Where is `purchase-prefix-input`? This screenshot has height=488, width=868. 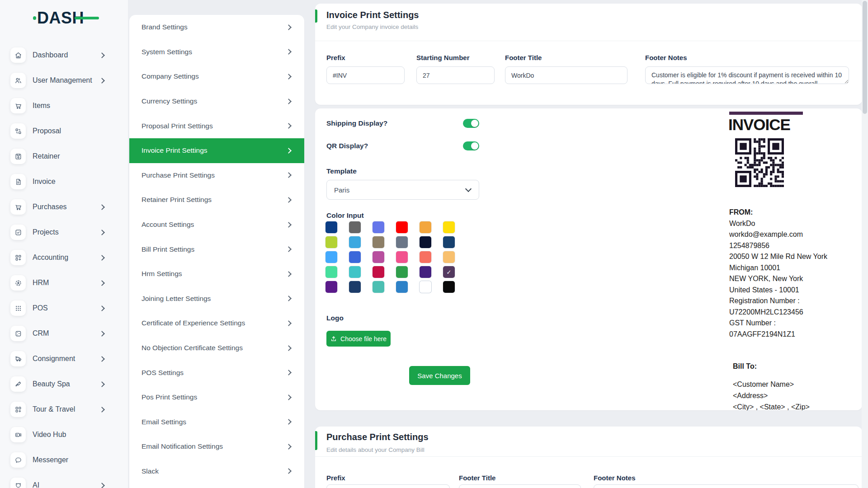
purchase-prefix-input is located at coordinates (388, 486).